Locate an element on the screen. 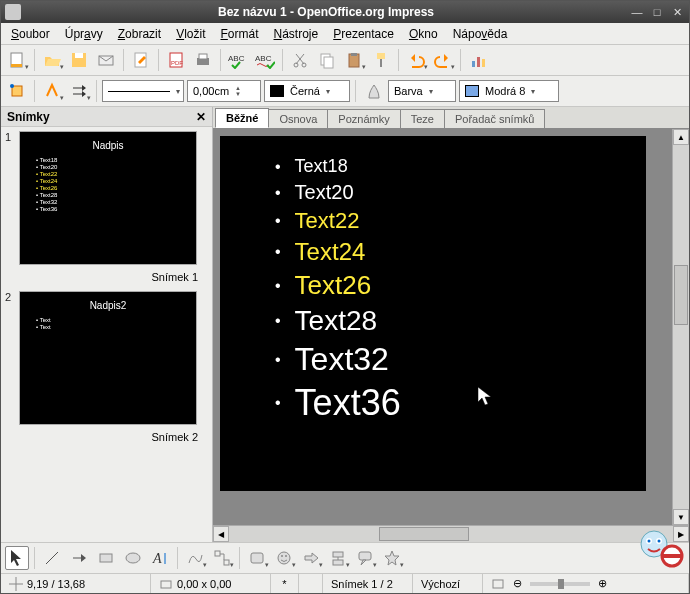 This screenshot has width=690, height=594. slide-thumbnail: Nadpis2TextText is located at coordinates (108, 358).